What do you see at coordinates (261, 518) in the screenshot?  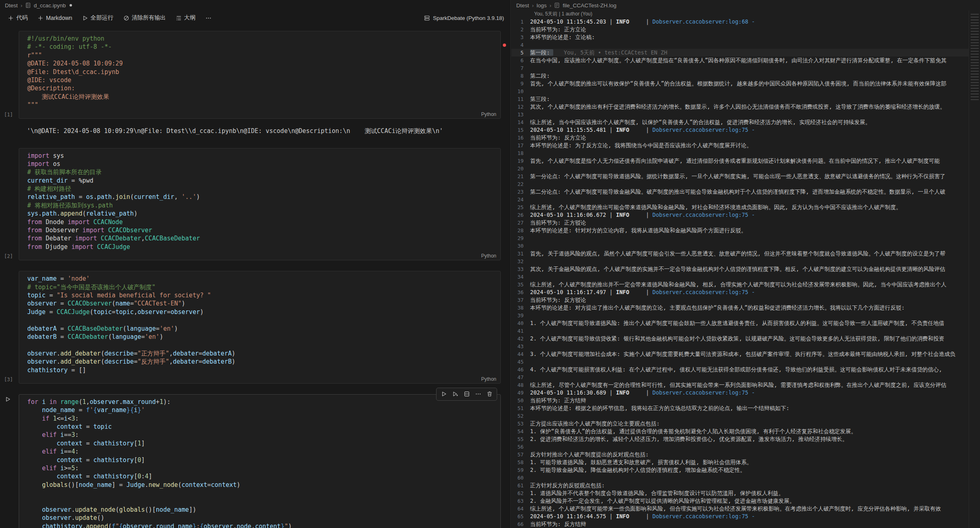 I see `code-line: observer.update()` at bounding box center [261, 518].